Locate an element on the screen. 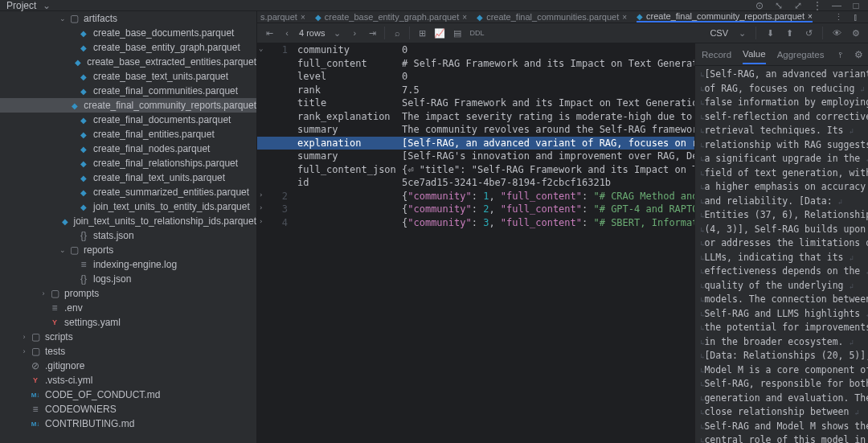  first-icon: ⇤ is located at coordinates (269, 33).